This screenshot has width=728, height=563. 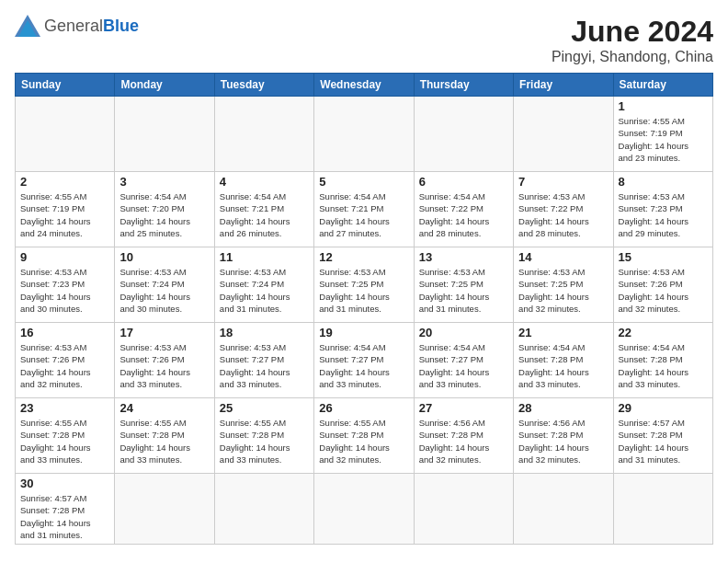 I want to click on calendar-day: 23Sunrise: 4:55 AM Sunset: 7:28 PM Dayli…, so click(x=65, y=436).